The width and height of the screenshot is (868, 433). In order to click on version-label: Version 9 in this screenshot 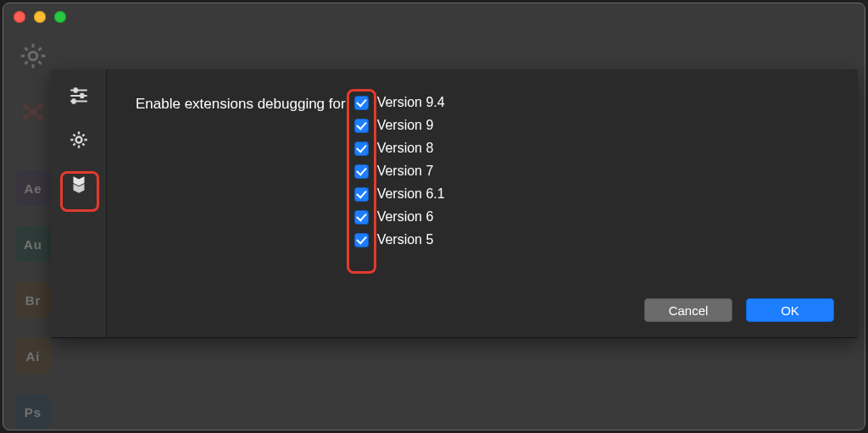, I will do `click(405, 125)`.